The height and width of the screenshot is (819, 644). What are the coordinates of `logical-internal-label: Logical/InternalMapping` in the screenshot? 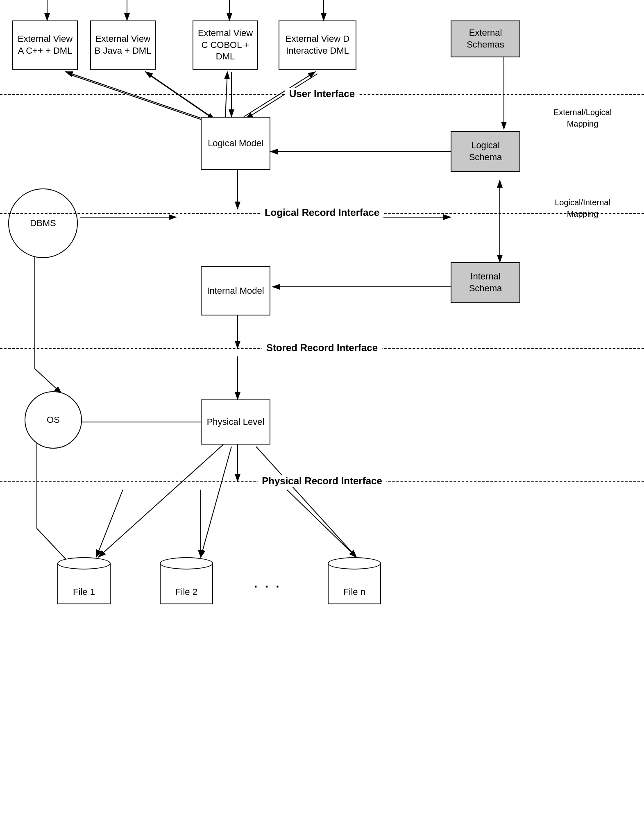 It's located at (583, 208).